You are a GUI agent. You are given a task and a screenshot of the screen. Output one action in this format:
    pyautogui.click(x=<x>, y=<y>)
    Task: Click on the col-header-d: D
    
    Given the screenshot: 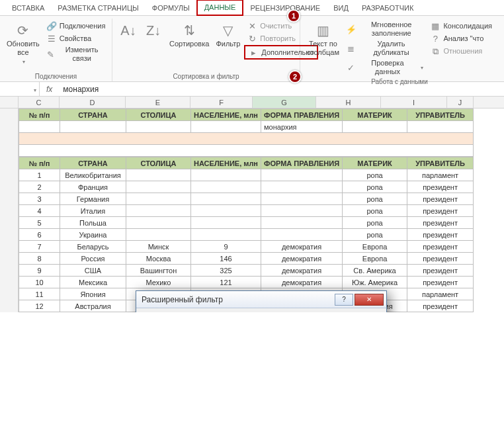 What is the action you would take?
    pyautogui.click(x=93, y=102)
    